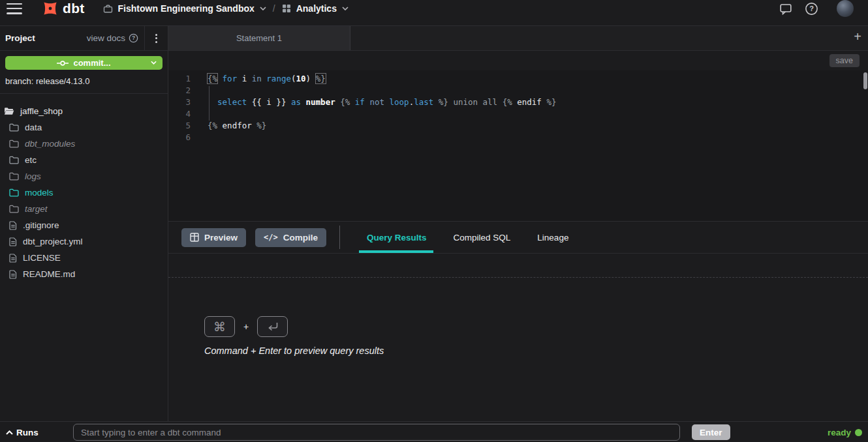  Describe the element at coordinates (536, 327) in the screenshot. I see `shortcut-keys: ⌘ +` at that location.